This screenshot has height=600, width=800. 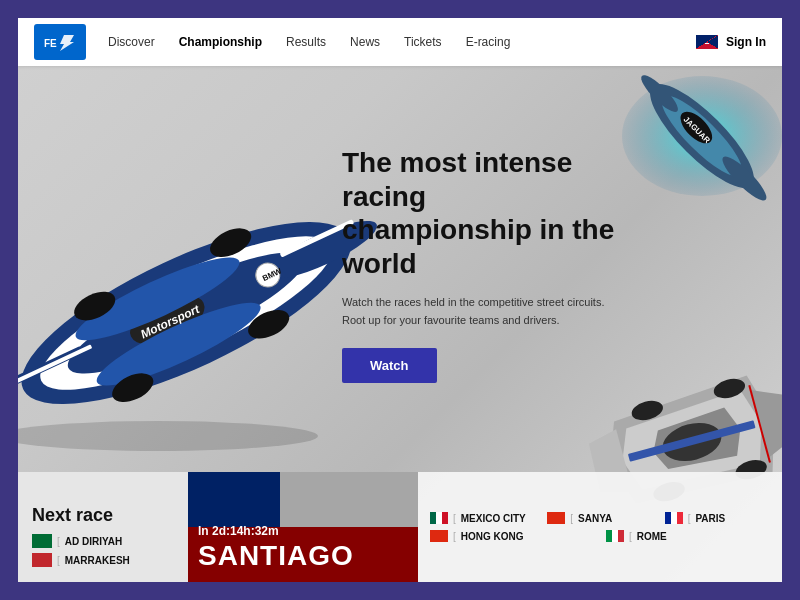 What do you see at coordinates (303, 548) in the screenshot?
I see `santiago-text: In 2d:14h:32m SANTIAGO` at bounding box center [303, 548].